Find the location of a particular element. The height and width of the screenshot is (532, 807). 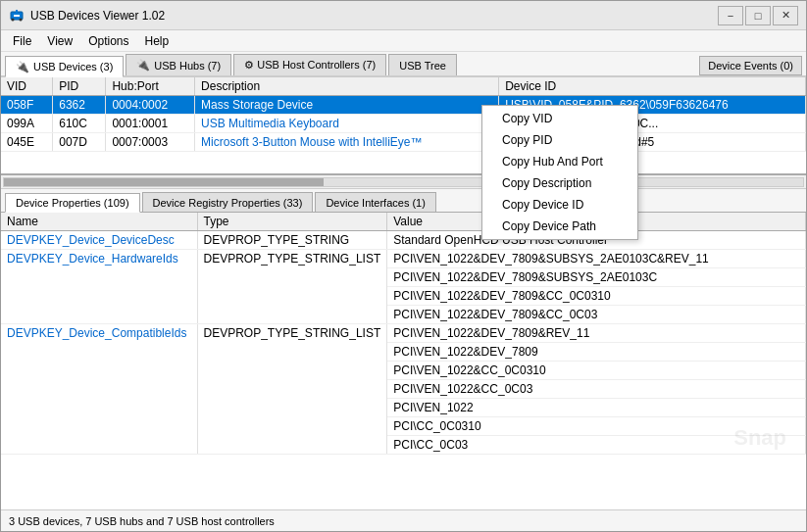

tab-usb-hubs-label: USB Hubs (7) is located at coordinates (187, 66).